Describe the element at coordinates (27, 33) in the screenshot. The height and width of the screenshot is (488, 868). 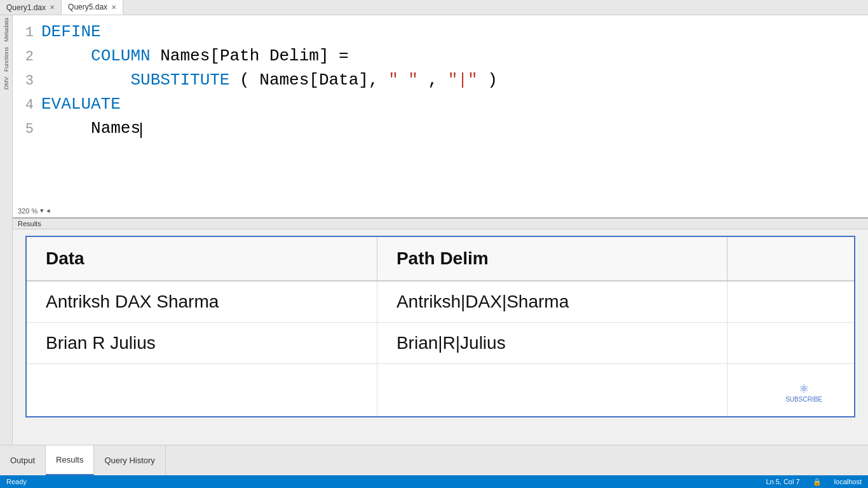
I see `line-number-1: 1` at that location.